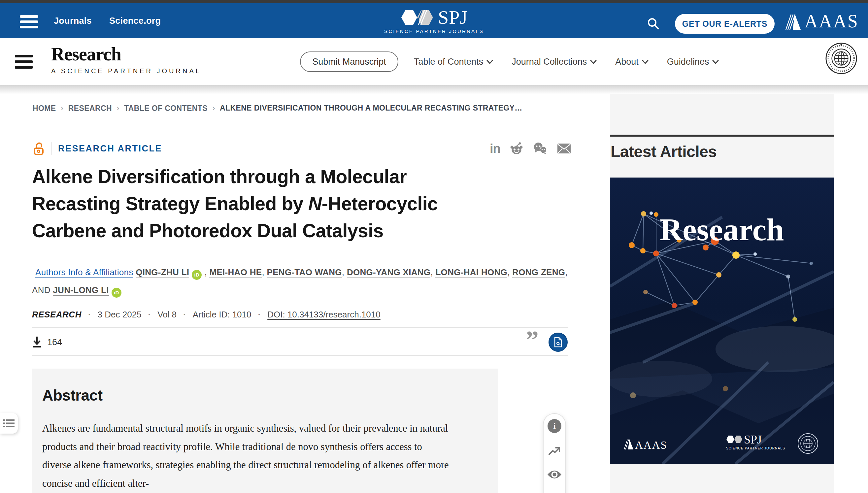 Image resolution: width=868 pixels, height=493 pixels. Describe the element at coordinates (278, 108) in the screenshot. I see `breadcrumb: HOMERESEARCHTABLE OF CONTENTSALKENE DIVE…` at that location.